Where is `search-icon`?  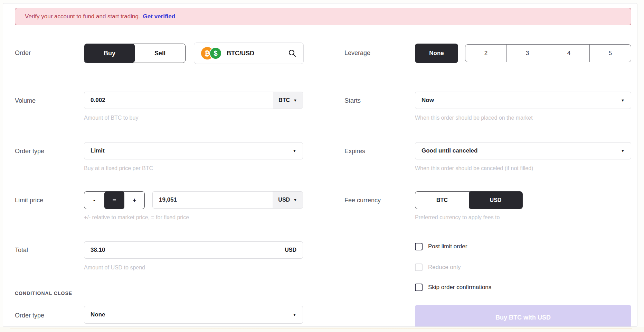
search-icon is located at coordinates (292, 53).